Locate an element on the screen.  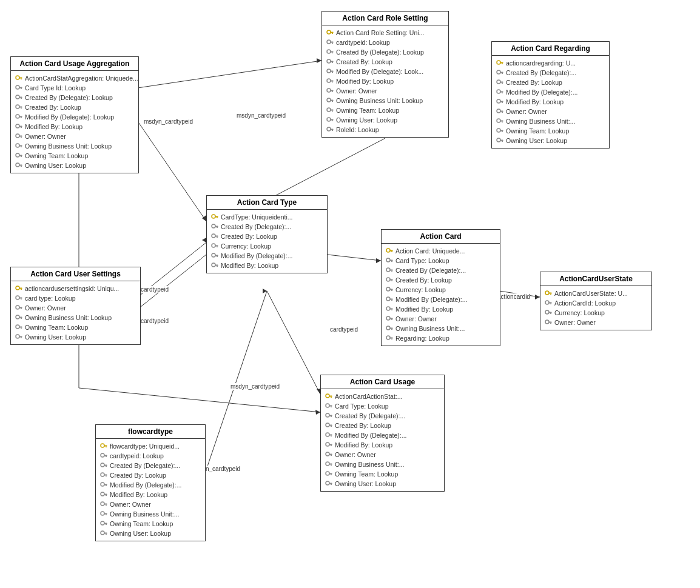
field-row: actioncardusersettingsid: Uniqu... is located at coordinates (75, 289).